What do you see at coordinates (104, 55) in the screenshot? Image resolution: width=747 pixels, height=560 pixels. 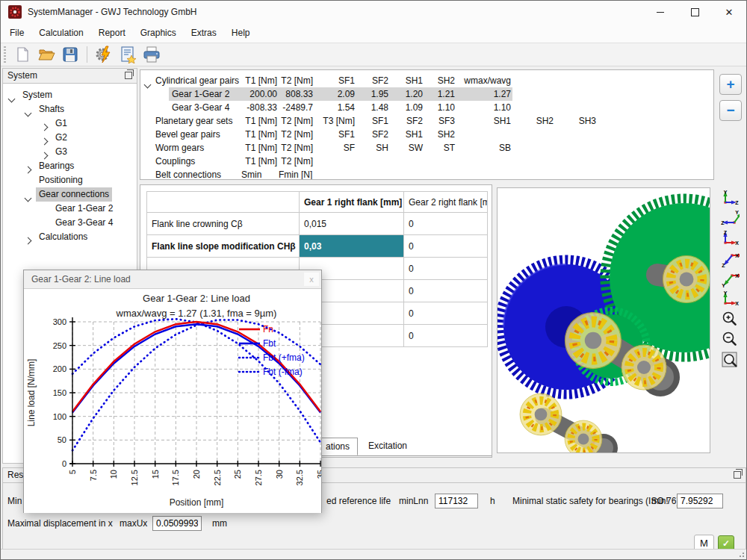 I see `calculate-button` at bounding box center [104, 55].